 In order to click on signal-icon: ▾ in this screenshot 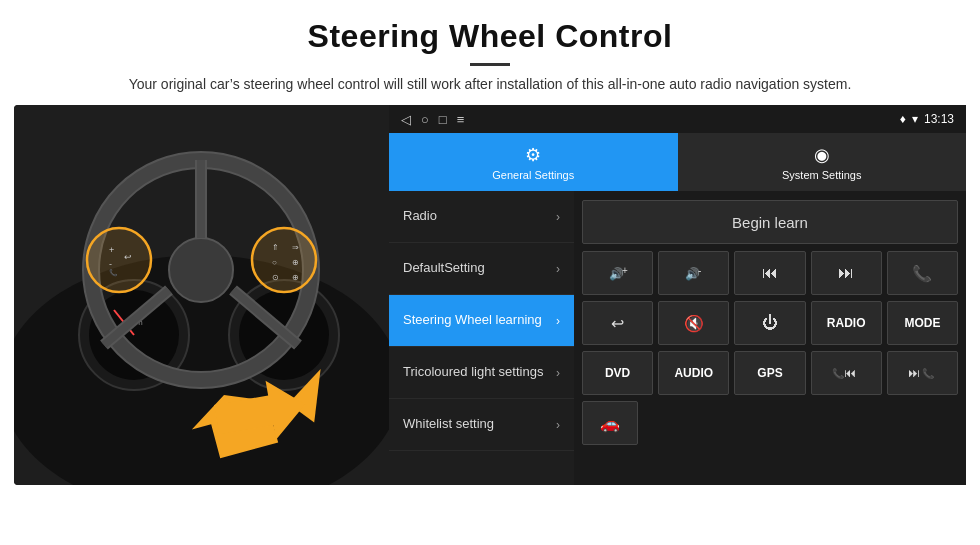, I will do `click(915, 119)`.